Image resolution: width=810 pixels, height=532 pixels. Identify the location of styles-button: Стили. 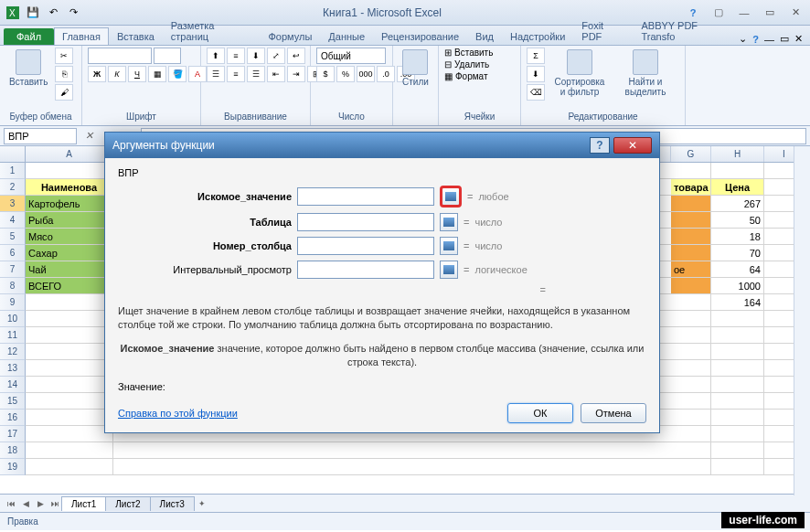
(415, 68).